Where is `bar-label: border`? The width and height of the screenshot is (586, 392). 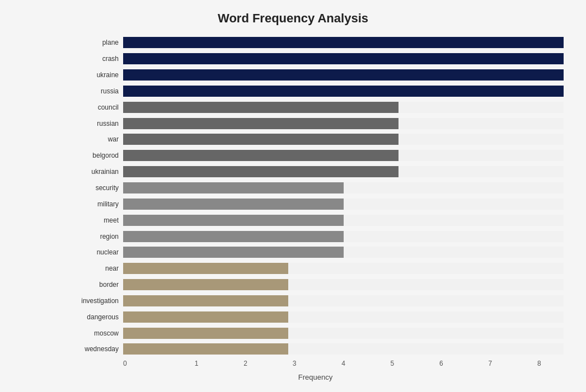 bar-label: border is located at coordinates (95, 285).